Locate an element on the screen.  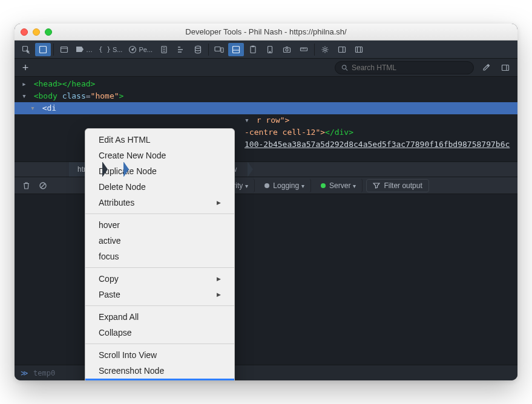
filter-server: Server is located at coordinates (339, 186).